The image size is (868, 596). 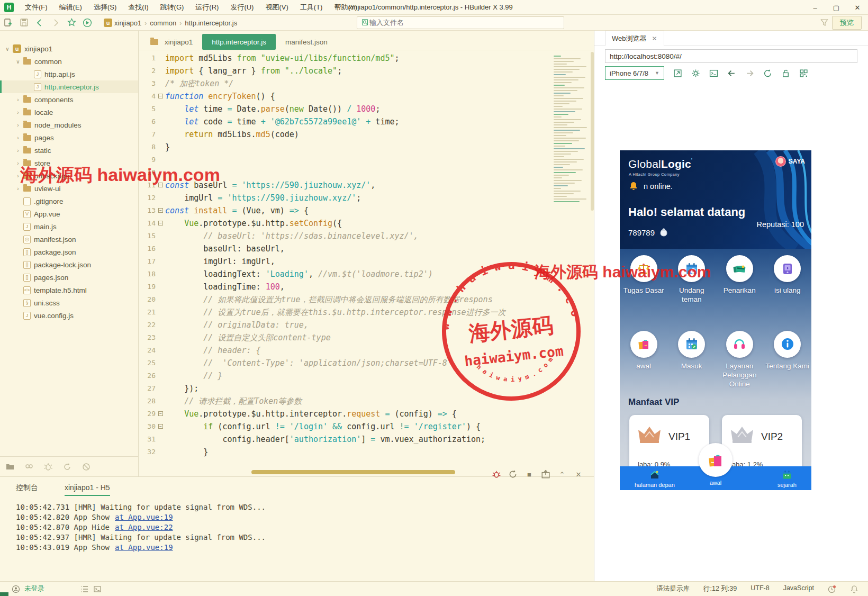 I want to click on debug-run-icon, so click(x=496, y=474).